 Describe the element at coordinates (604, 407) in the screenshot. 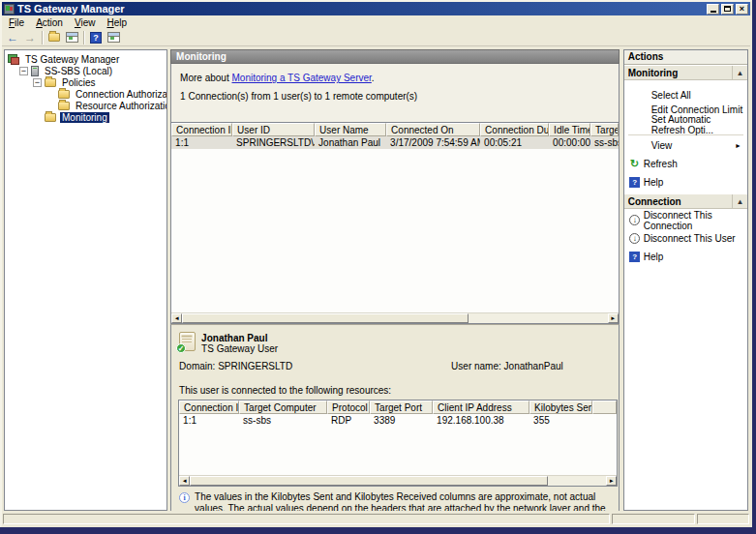

I see `column-header-filler` at that location.